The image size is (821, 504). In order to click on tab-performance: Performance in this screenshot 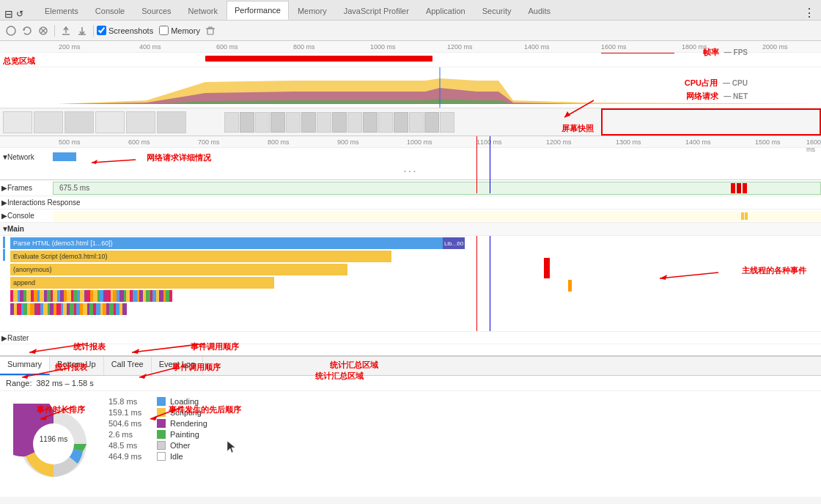, I will do `click(258, 10)`.